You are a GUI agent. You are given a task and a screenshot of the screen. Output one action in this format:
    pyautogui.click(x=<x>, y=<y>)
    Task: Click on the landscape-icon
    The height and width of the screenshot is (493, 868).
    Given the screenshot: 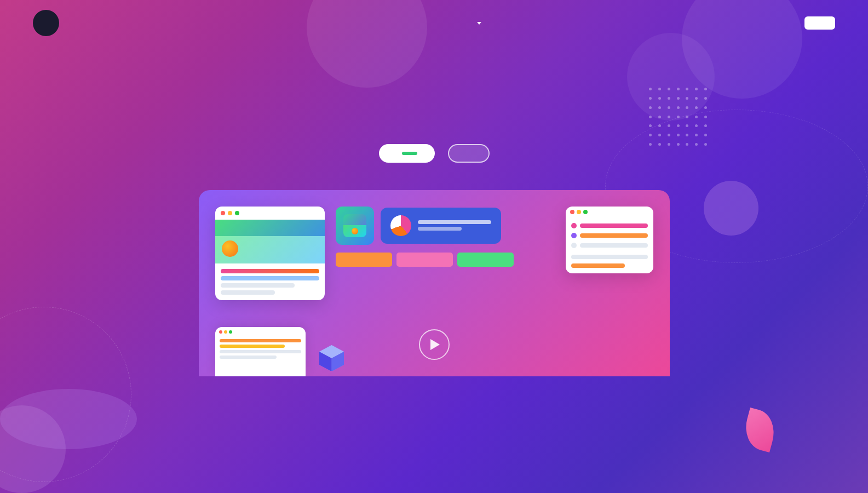 What is the action you would take?
    pyautogui.click(x=355, y=226)
    